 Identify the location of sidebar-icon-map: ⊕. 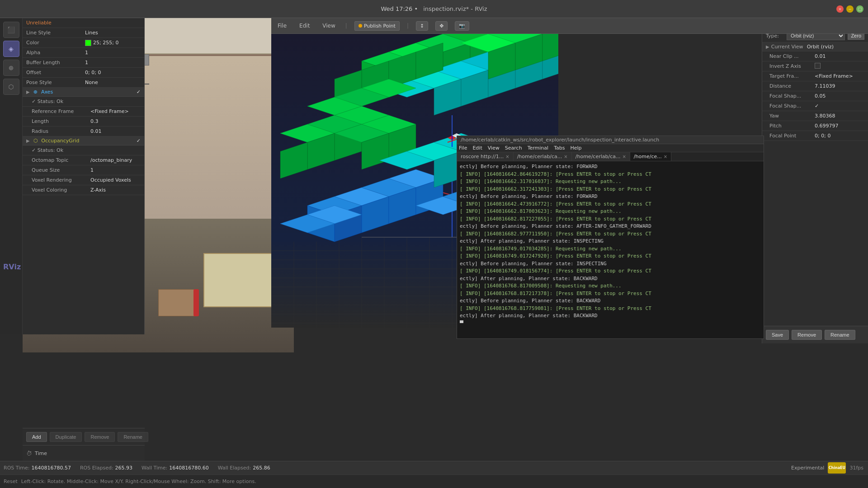
(11, 68).